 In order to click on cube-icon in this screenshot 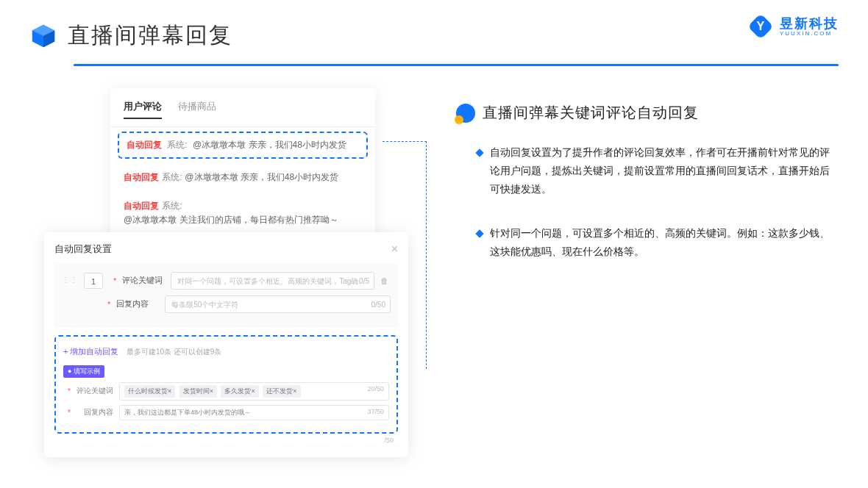, I will do `click(43, 36)`.